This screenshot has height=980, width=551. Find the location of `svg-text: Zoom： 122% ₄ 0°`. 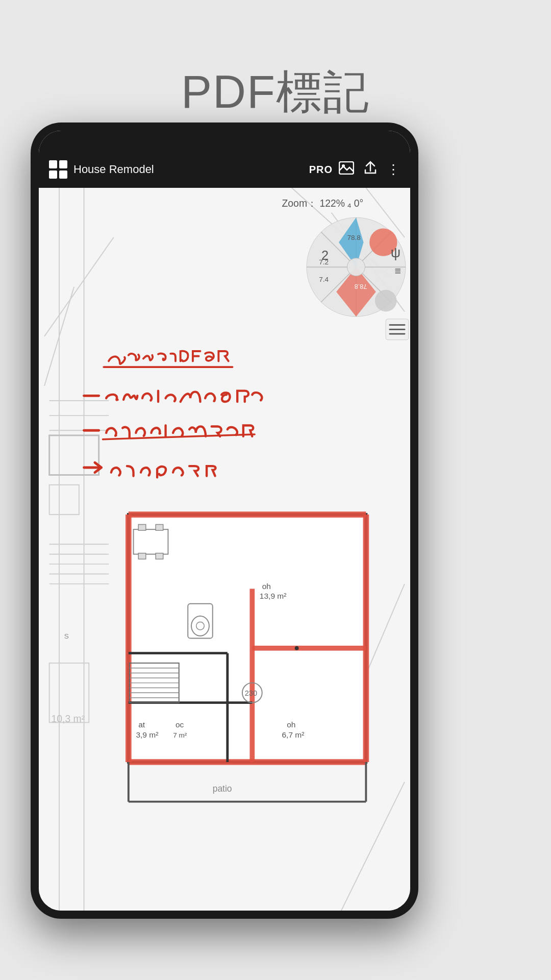

svg-text: Zoom： 122% ₄ 0° is located at coordinates (323, 203).